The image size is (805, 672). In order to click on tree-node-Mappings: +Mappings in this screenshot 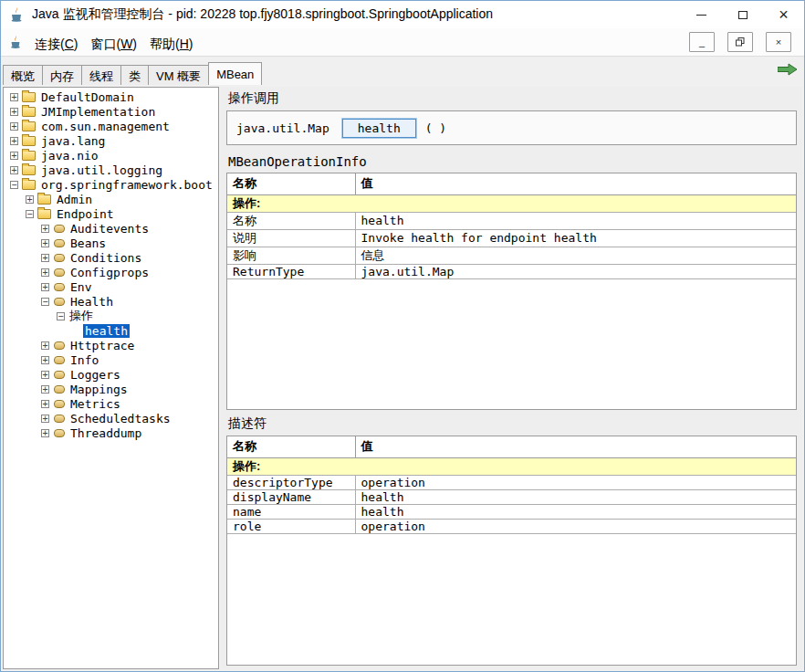, I will do `click(111, 389)`.